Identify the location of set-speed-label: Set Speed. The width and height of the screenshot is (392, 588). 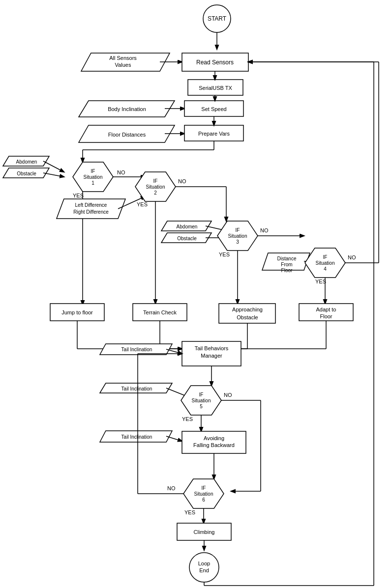
(213, 109).